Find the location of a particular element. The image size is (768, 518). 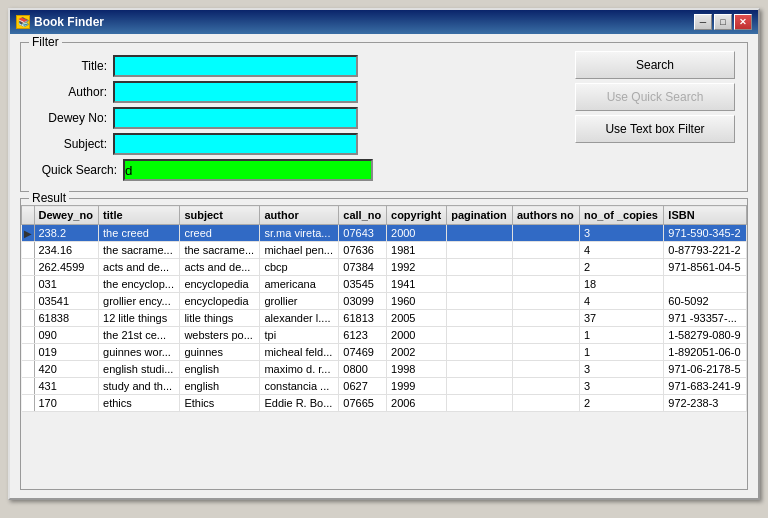

table-row: 234.16the sacrame...the sacrame...michae… is located at coordinates (384, 250).